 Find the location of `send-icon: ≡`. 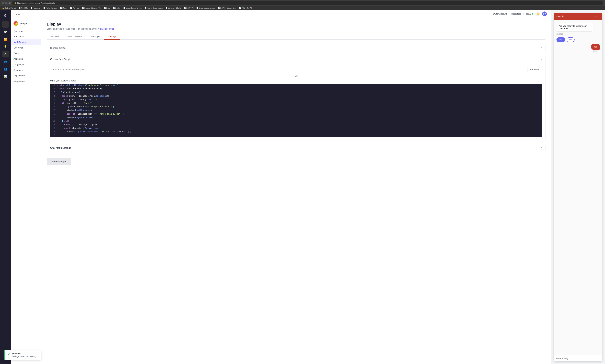

send-icon: ≡ is located at coordinates (599, 358).